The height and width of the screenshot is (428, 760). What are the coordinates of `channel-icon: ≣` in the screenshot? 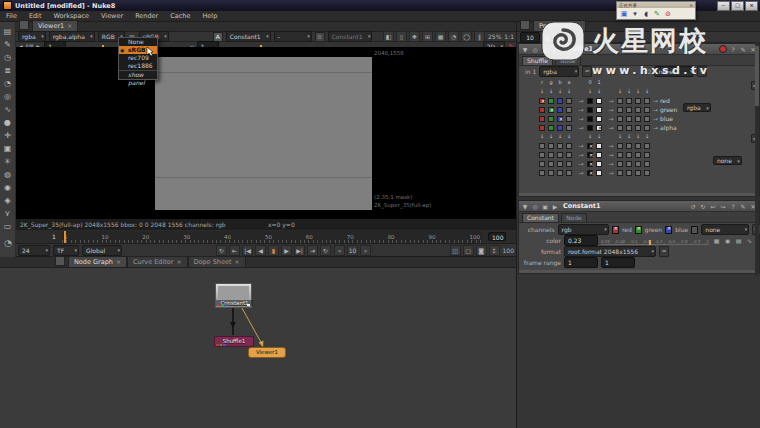 It's located at (8, 71).